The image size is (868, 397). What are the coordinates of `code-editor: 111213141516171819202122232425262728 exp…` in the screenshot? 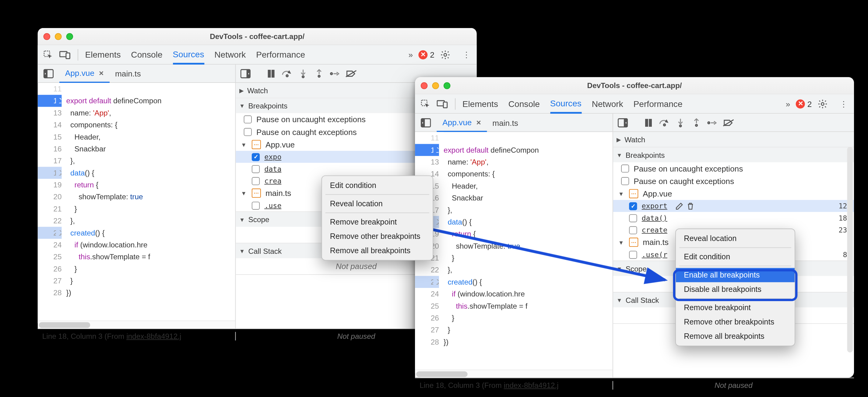 It's located at (137, 206).